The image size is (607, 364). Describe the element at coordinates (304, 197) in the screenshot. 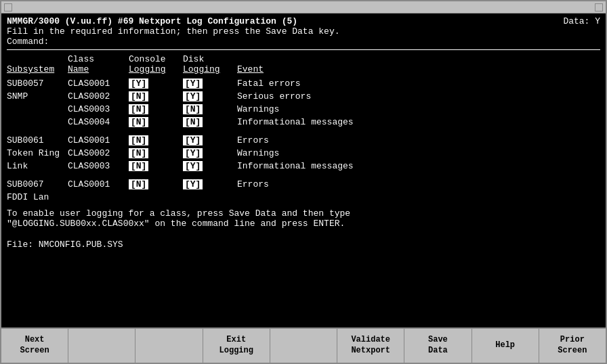

I see `table-row: FDDI Lan` at that location.